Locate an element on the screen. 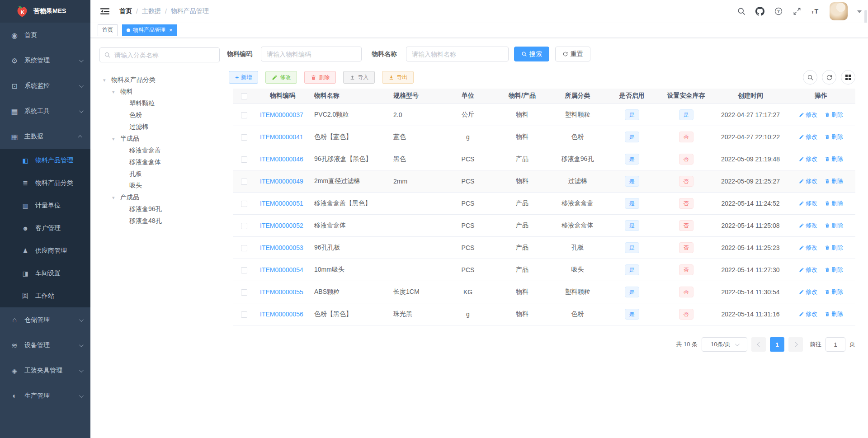  material-code-link: ITEM00000051 is located at coordinates (282, 203).